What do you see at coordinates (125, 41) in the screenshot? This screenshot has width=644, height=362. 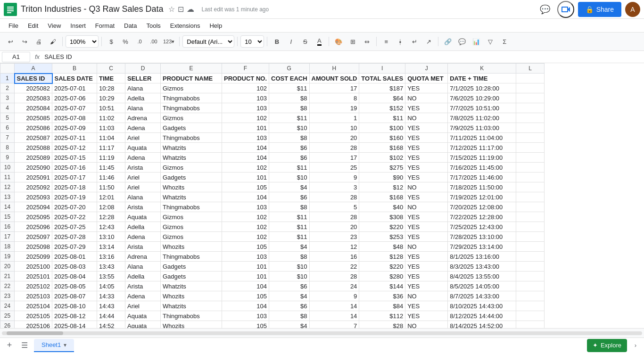 I see `percent-button: %` at bounding box center [125, 41].